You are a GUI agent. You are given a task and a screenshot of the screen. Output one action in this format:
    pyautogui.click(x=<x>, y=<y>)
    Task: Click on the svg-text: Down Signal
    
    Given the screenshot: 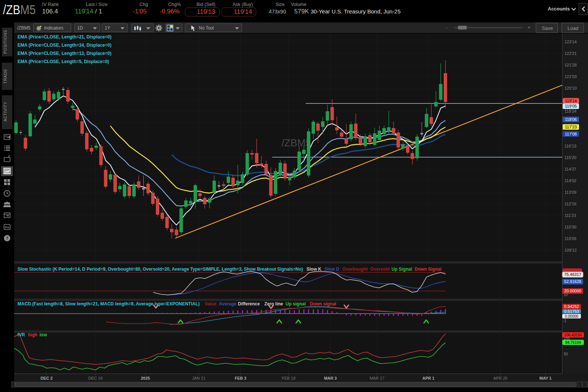 What is the action you would take?
    pyautogui.click(x=428, y=269)
    